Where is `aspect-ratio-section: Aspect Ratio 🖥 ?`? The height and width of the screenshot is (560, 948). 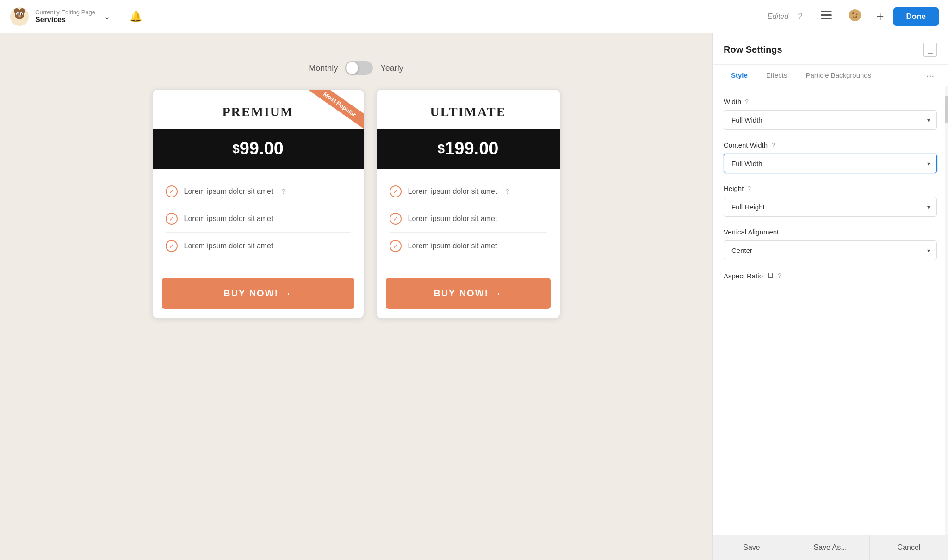 aspect-ratio-section: Aspect Ratio 🖥 ? is located at coordinates (830, 276).